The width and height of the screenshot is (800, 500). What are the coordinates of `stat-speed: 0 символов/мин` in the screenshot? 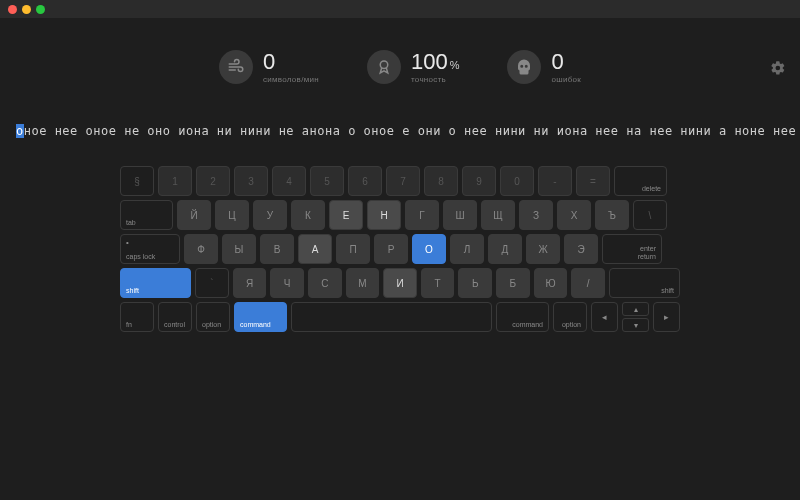 It's located at (269, 67).